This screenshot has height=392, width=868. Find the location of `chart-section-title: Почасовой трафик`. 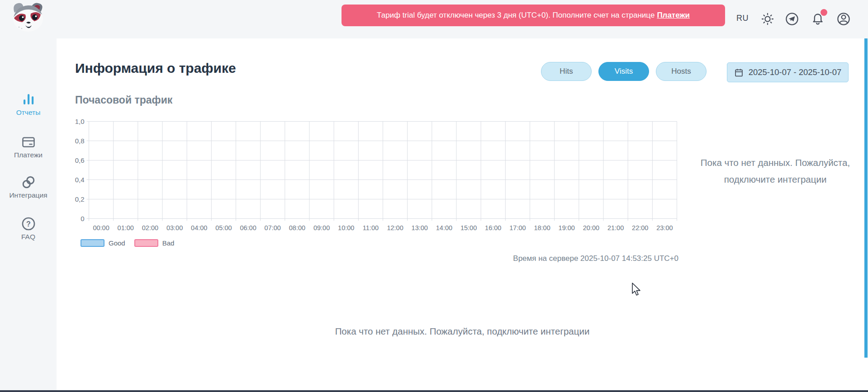

chart-section-title: Почасовой трафик is located at coordinates (124, 100).